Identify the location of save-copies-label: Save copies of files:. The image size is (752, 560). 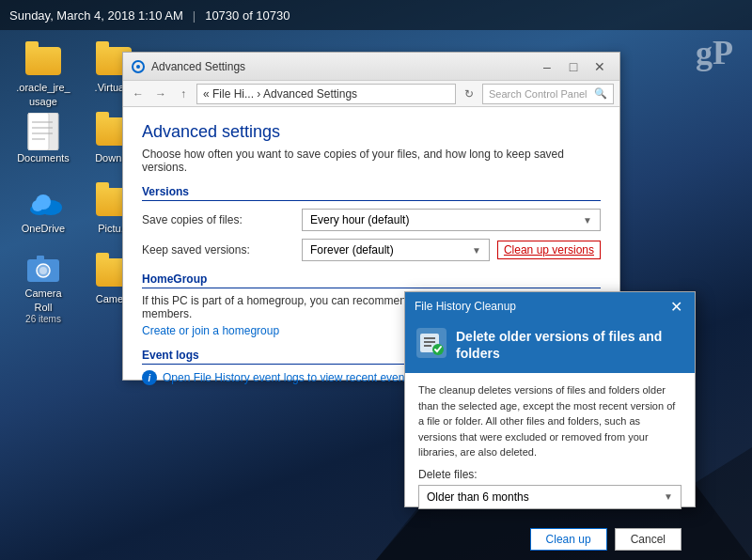
(222, 220).